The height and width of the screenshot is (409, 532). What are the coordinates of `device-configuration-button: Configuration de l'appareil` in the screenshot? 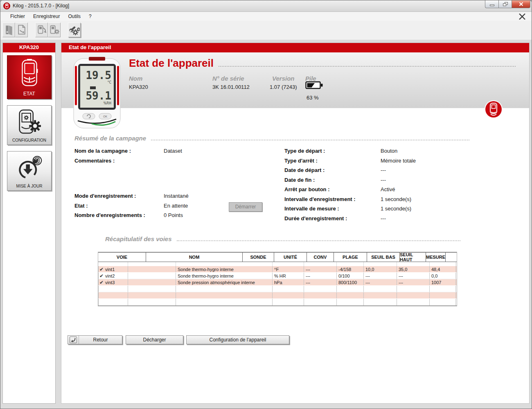 It's located at (238, 340).